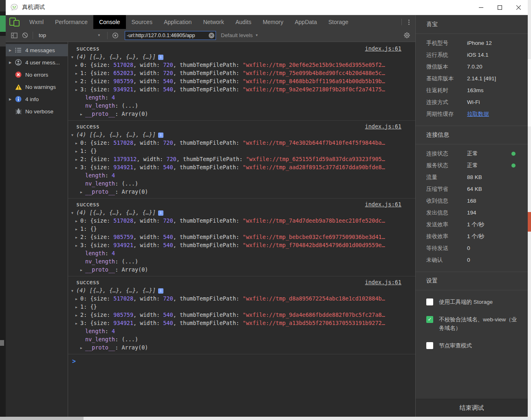 This screenshot has width=531, height=420. Describe the element at coordinates (25, 35) in the screenshot. I see `clear-console-icon` at that location.